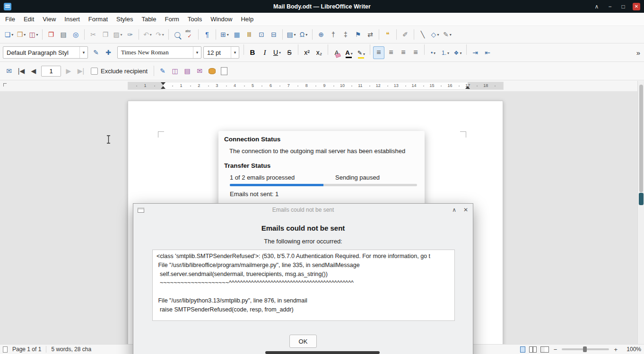 The width and height of the screenshot is (644, 354). What do you see at coordinates (307, 53) in the screenshot?
I see `superscript-button: x²` at bounding box center [307, 53].